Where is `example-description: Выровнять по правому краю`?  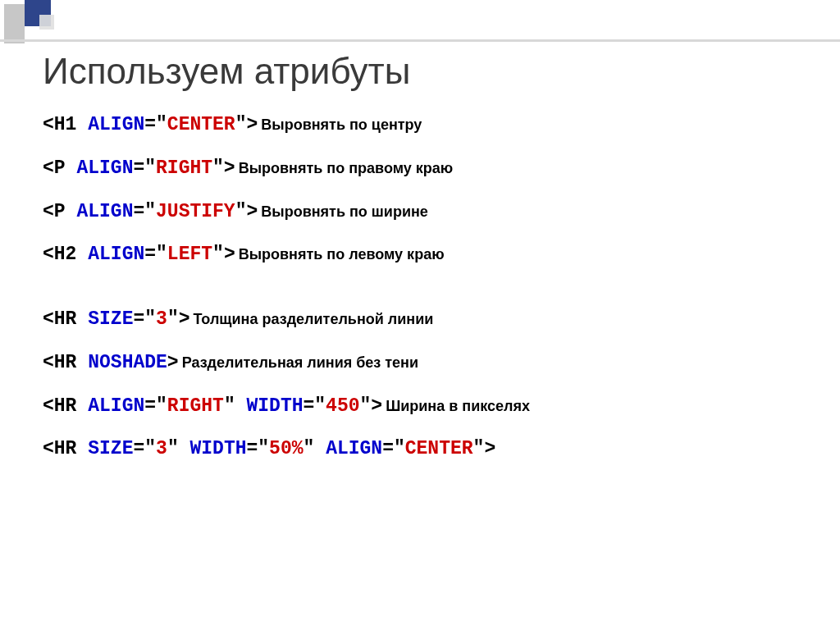
example-description: Выровнять по правому краю is located at coordinates (346, 168).